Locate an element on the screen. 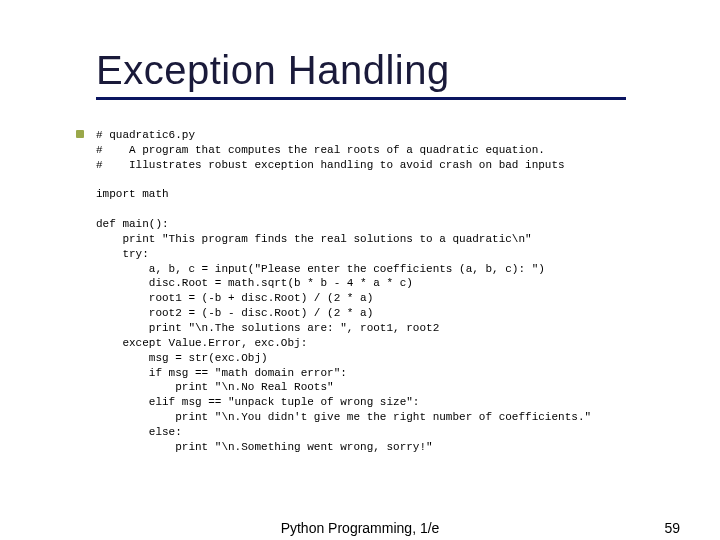 This screenshot has height=540, width=720. slide-title: Exception Handling is located at coordinates (388, 70).